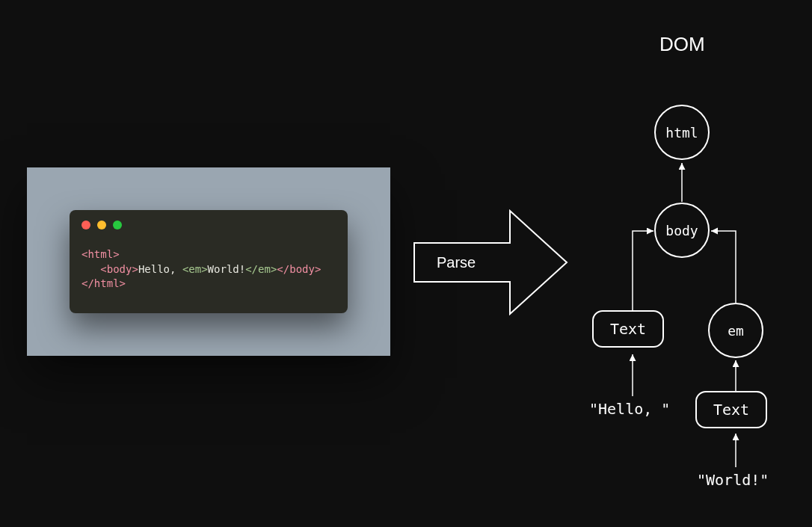 The width and height of the screenshot is (812, 527). Describe the element at coordinates (227, 269) in the screenshot. I see `text-world: World!` at that location.